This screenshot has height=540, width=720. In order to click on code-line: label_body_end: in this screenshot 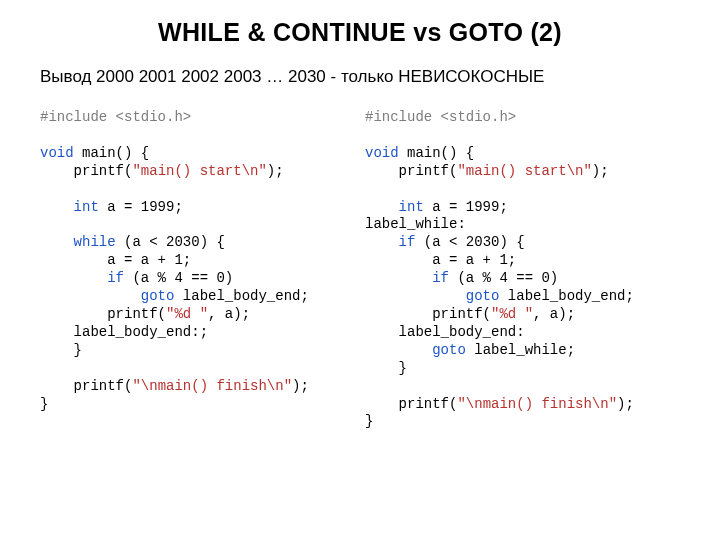, I will do `click(445, 332)`.